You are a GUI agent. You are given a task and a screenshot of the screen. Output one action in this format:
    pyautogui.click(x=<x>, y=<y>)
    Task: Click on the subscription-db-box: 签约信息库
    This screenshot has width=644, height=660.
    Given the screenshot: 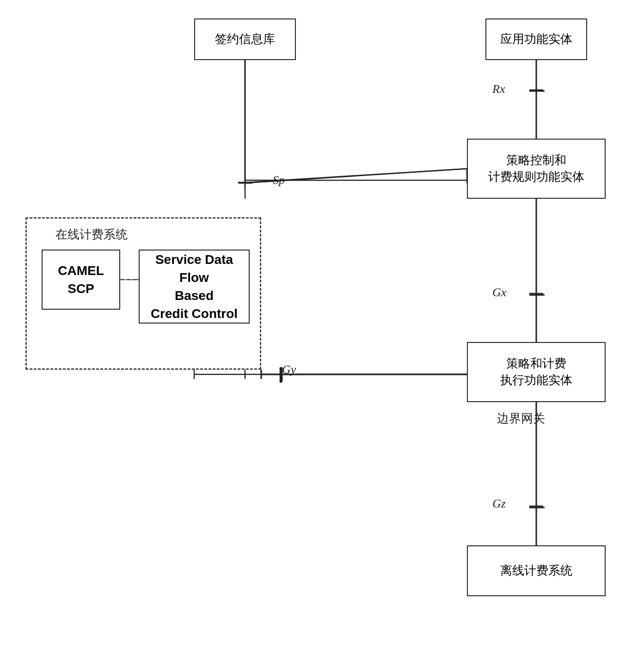 What is the action you would take?
    pyautogui.click(x=245, y=39)
    